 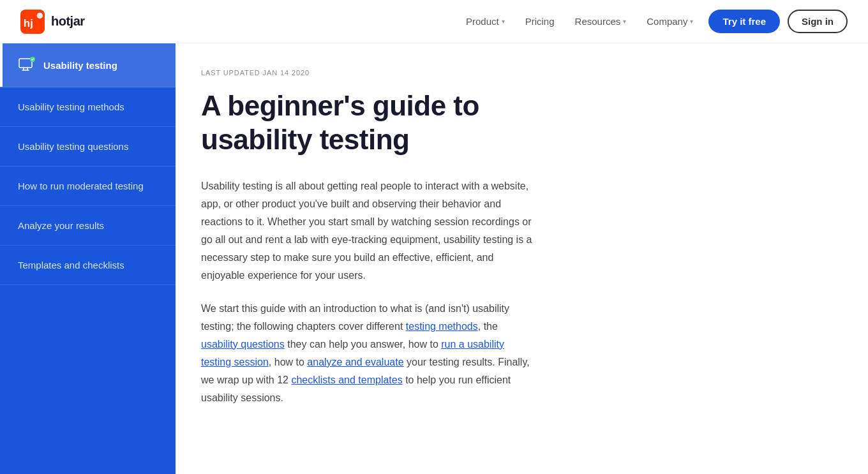 I want to click on logo-text: hotjar, so click(x=68, y=22).